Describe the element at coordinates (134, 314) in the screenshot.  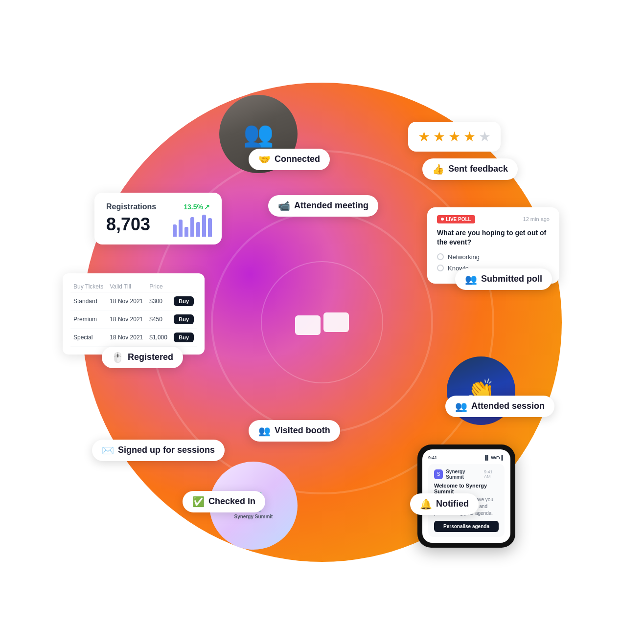
I see `ticket-table-card: Buy Tickets Valid Till Price Standard 18…` at that location.